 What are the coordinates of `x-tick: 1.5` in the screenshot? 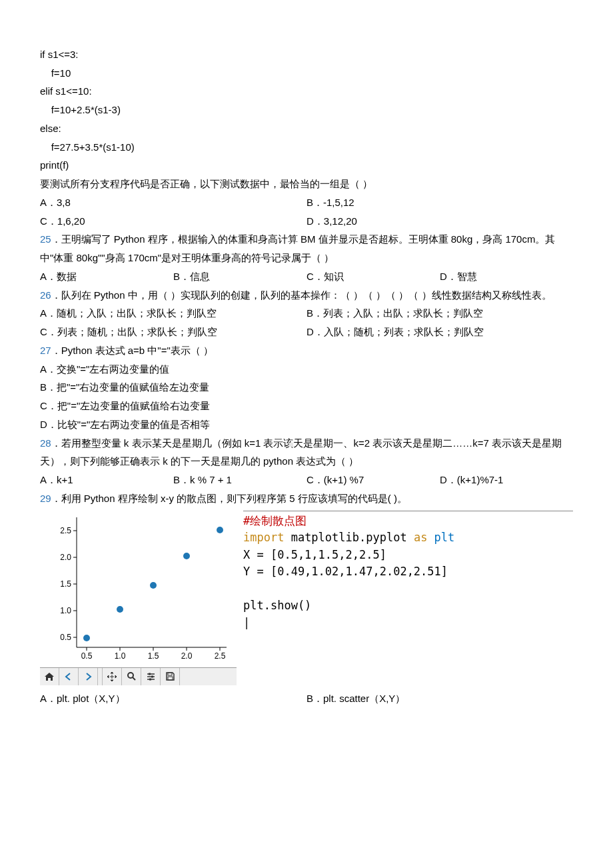 It's located at (153, 656).